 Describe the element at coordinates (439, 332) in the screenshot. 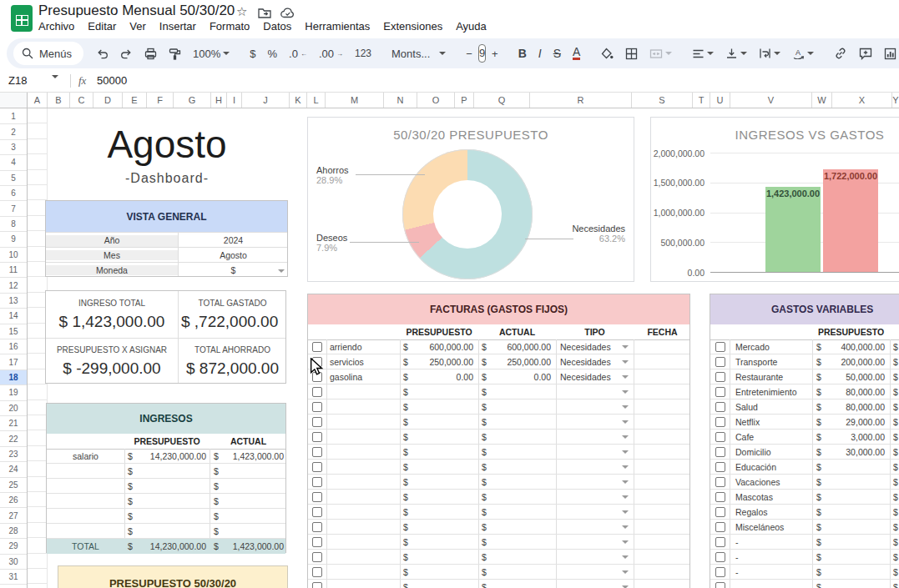

I see `facturas-col-header: PRESUPUESTO` at that location.